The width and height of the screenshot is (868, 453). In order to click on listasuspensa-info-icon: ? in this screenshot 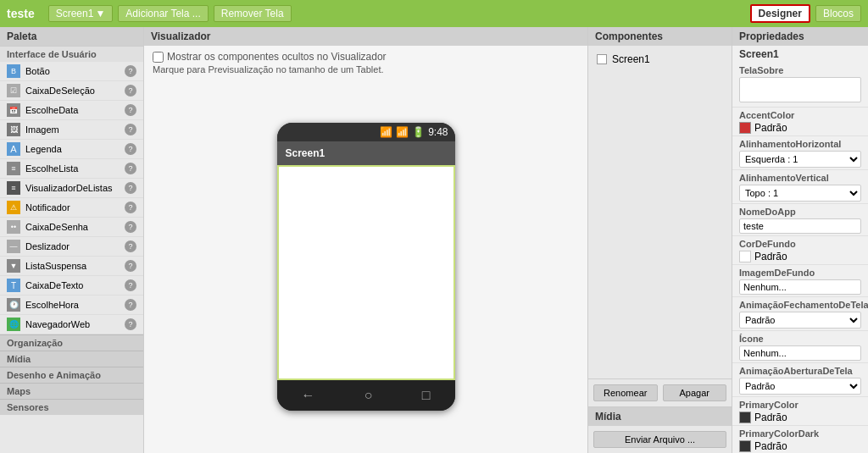, I will do `click(131, 266)`.